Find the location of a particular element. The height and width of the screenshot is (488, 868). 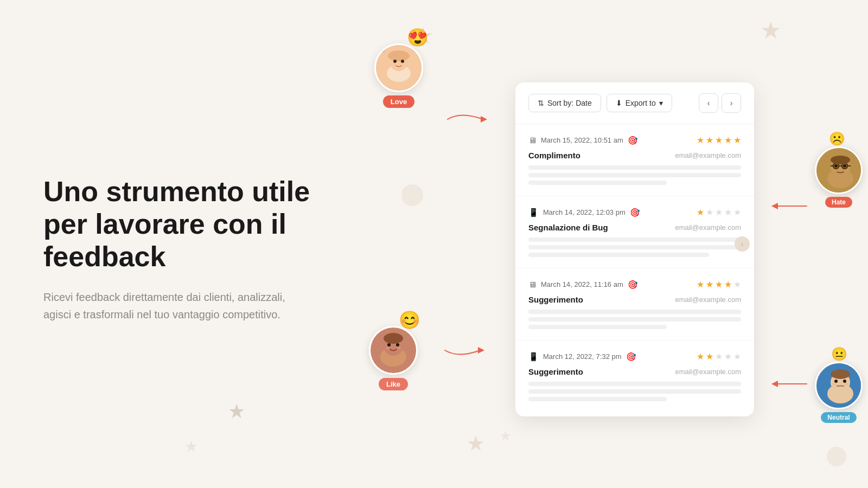

line-4a is located at coordinates (635, 384).